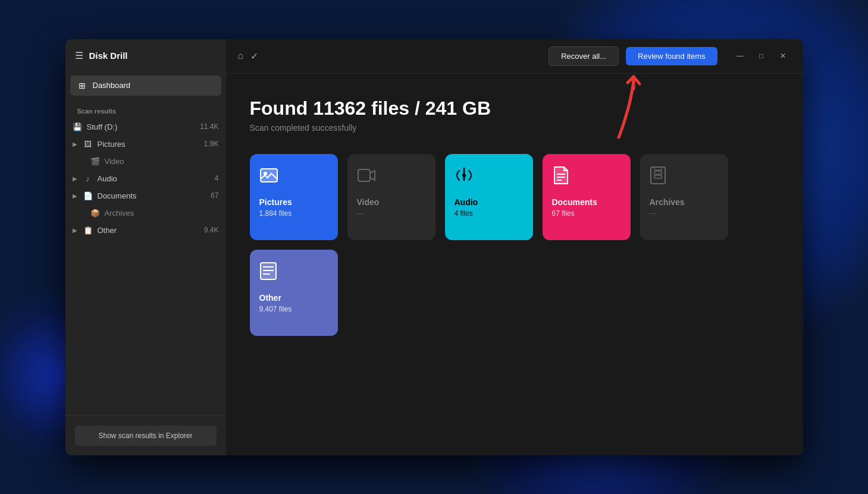 The width and height of the screenshot is (868, 494). I want to click on hdd-icon: 💾, so click(77, 127).